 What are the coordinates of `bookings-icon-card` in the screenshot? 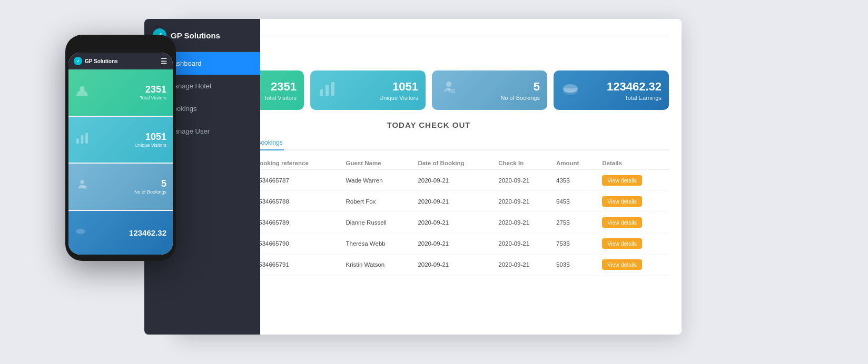 It's located at (449, 90).